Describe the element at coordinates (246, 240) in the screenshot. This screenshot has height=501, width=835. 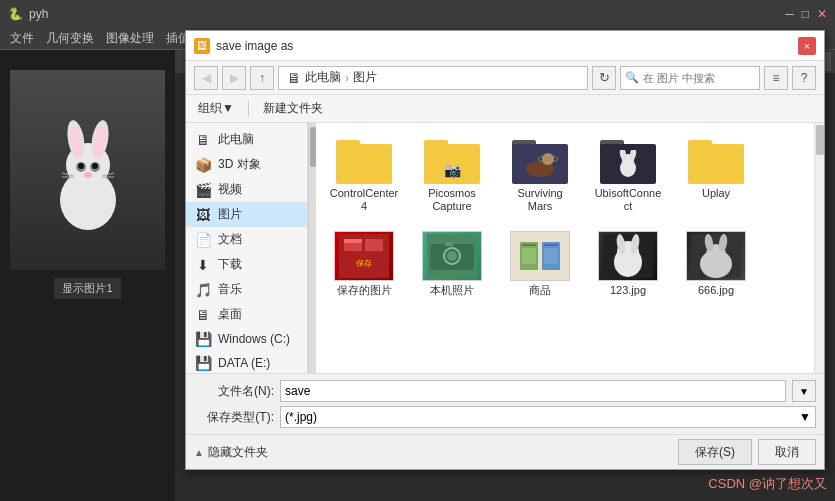
I see `sidebar-item-documents: 📄 文档` at that location.